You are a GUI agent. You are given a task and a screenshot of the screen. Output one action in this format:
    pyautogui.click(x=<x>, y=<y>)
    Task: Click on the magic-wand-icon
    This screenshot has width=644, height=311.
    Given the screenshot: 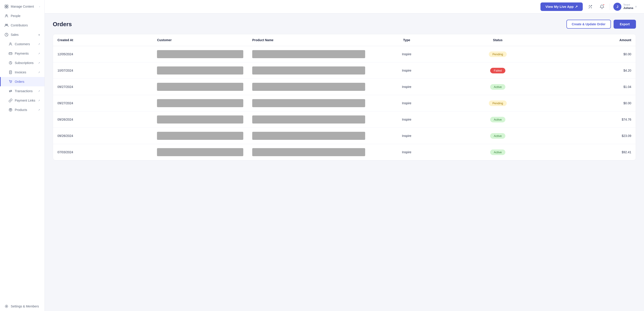 What is the action you would take?
    pyautogui.click(x=590, y=7)
    